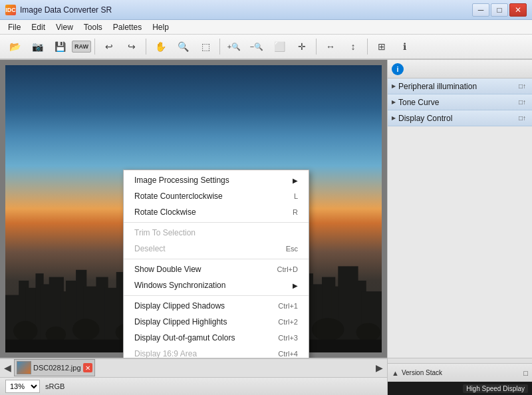  I want to click on flip-h-button: ↔, so click(331, 47).